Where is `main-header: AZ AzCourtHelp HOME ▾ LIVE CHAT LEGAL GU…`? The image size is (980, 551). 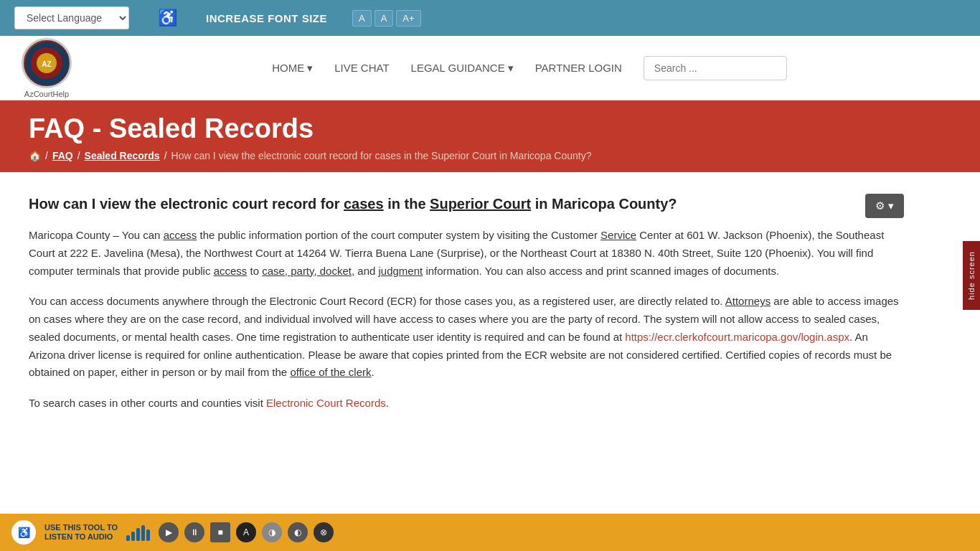
main-header: AZ AzCourtHelp HOME ▾ LIVE CHAT LEGAL GU… is located at coordinates (490, 68).